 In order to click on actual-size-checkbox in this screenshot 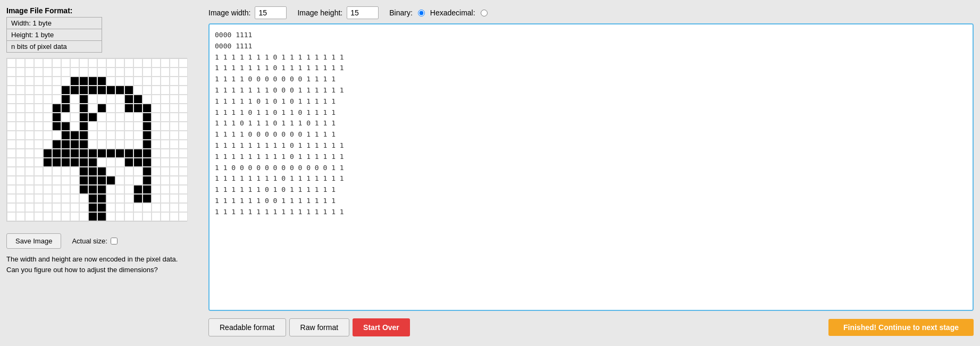, I will do `click(114, 241)`.